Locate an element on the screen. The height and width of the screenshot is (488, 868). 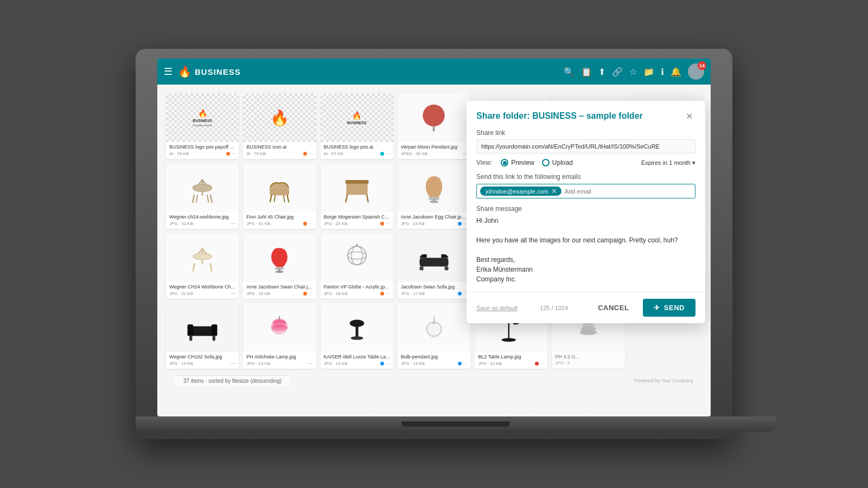
files-icon: 📋 is located at coordinates (586, 72).